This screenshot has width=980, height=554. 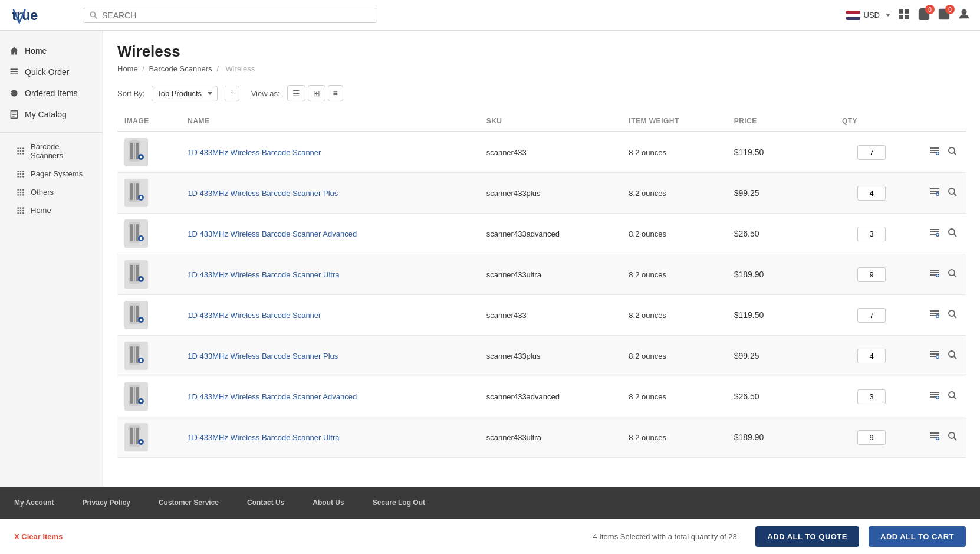 I want to click on sort-direction-button: ↑, so click(x=232, y=93).